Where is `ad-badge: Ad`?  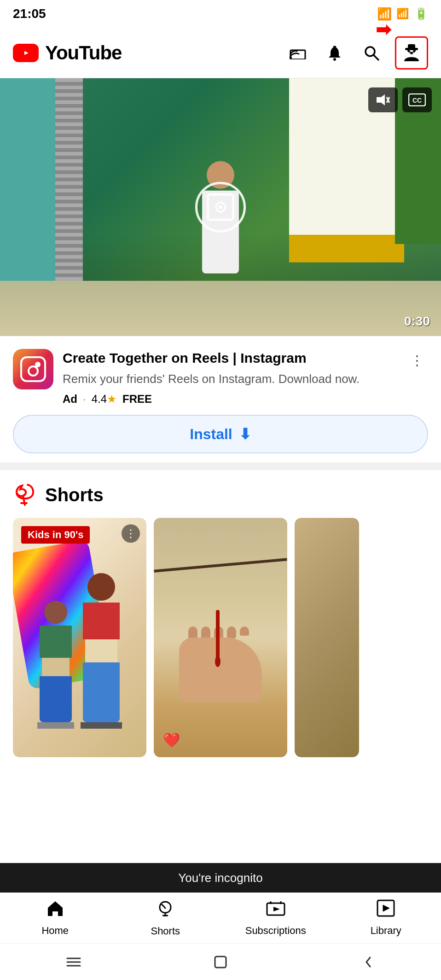 ad-badge: Ad is located at coordinates (70, 399).